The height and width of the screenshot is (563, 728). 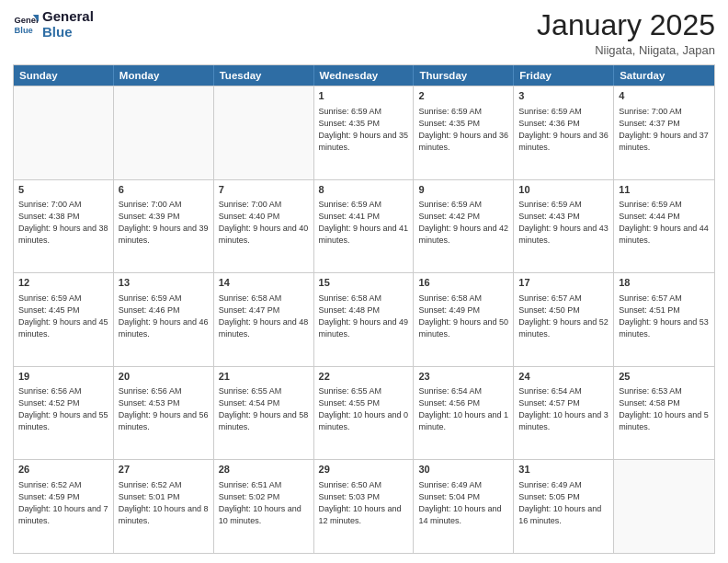 I want to click on day-number: 9, so click(x=463, y=190).